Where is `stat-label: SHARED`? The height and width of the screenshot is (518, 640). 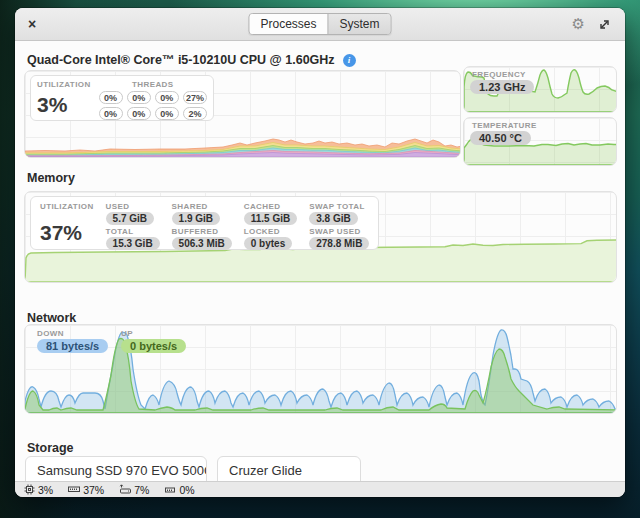 stat-label: SHARED is located at coordinates (202, 206).